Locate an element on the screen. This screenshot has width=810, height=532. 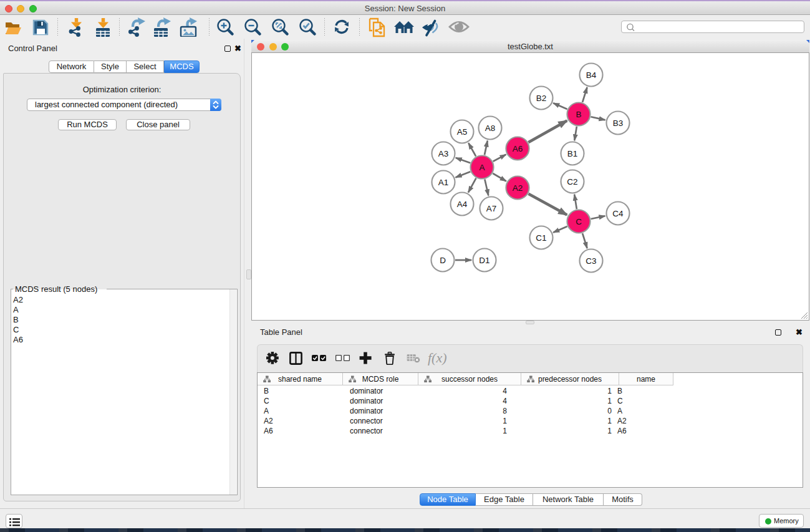
svg-text: A1 is located at coordinates (444, 182).